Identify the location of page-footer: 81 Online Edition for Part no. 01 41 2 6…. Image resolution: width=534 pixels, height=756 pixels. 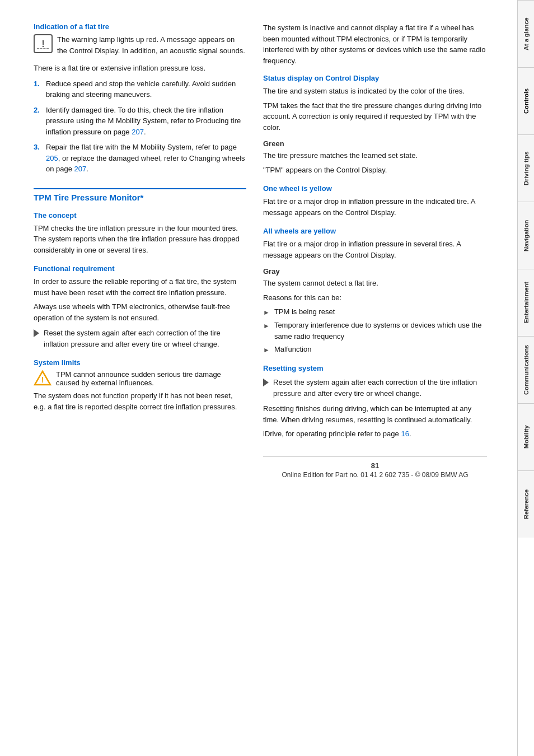
(375, 468).